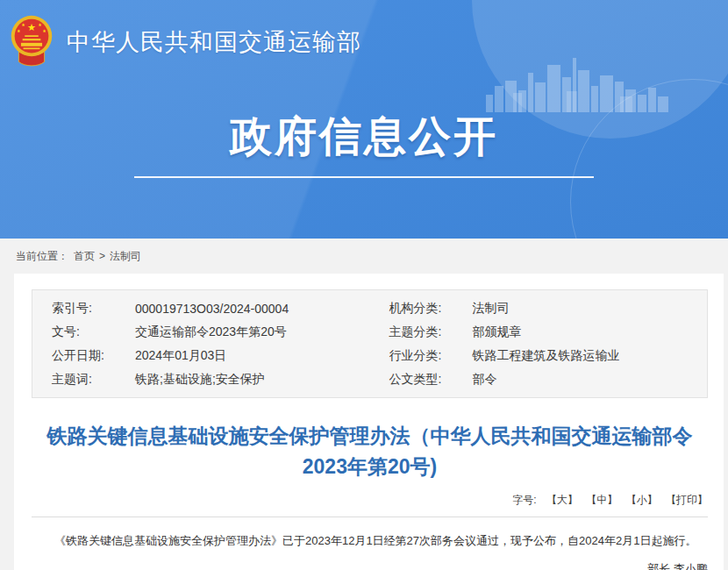  What do you see at coordinates (370, 467) in the screenshot?
I see `document-title-line2: 2023年第20号)` at bounding box center [370, 467].